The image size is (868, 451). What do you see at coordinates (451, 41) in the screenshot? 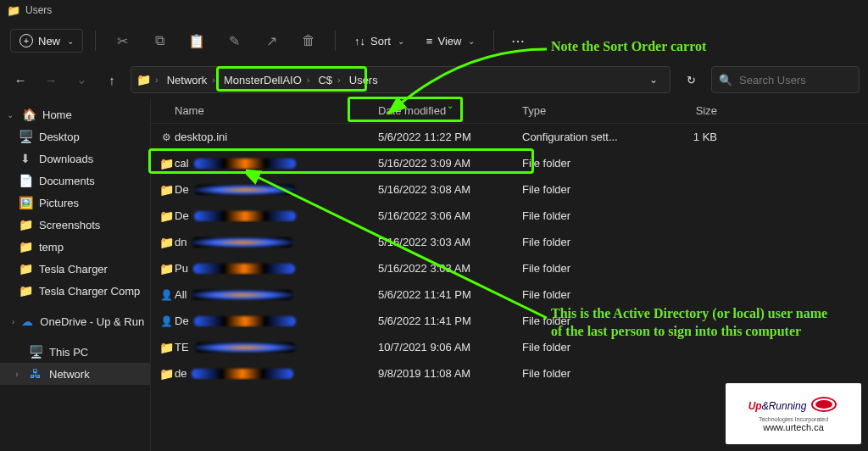
I see `view-button: ≡ View ⌄` at bounding box center [451, 41].